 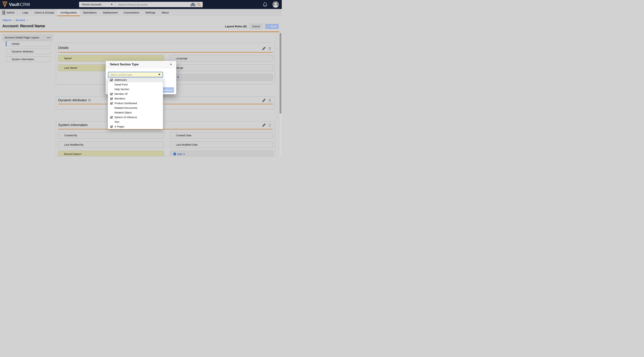 What do you see at coordinates (120, 98) in the screenshot?
I see `option-label: Members` at bounding box center [120, 98].